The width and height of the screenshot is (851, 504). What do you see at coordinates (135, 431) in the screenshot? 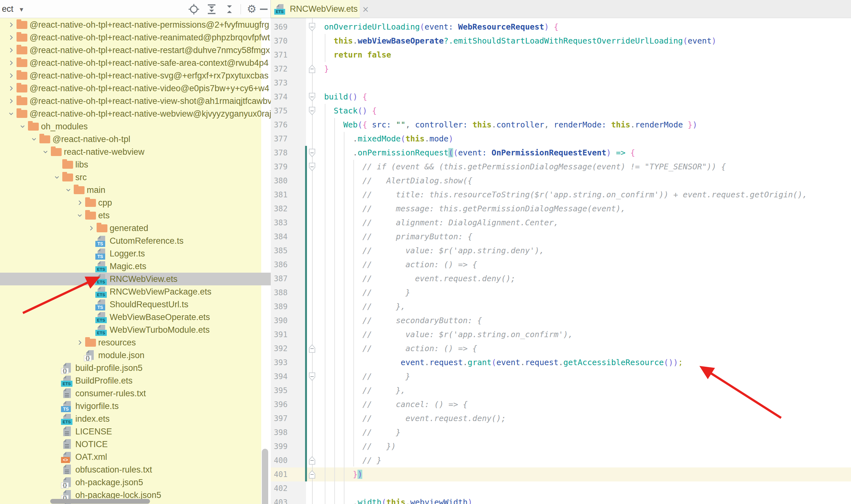
I see `tree-item-license: LICENSE` at bounding box center [135, 431].